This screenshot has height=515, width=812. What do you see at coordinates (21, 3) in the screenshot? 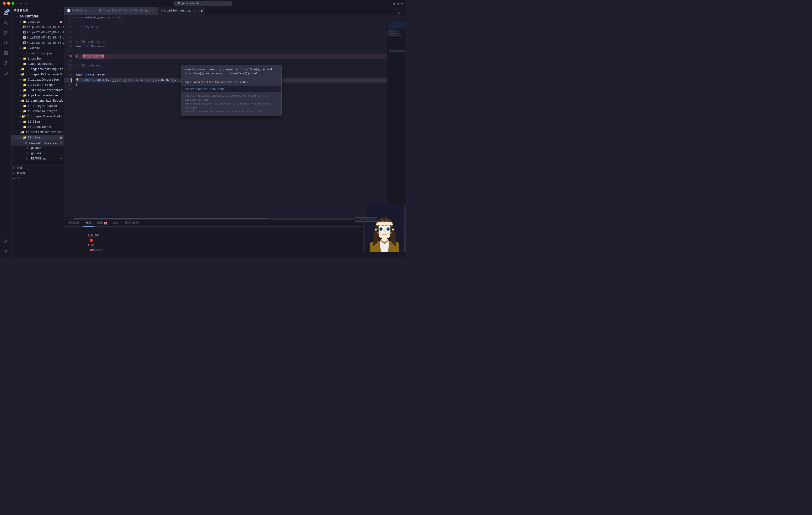
I see `nav-back-button: ←` at bounding box center [21, 3].